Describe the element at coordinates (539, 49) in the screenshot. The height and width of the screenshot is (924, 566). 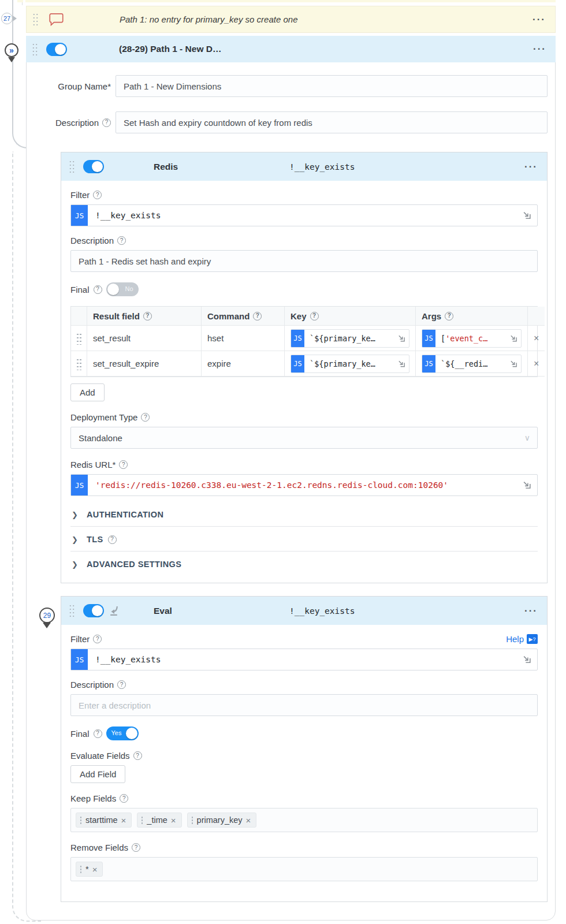
I see `group-more-button: ···` at that location.